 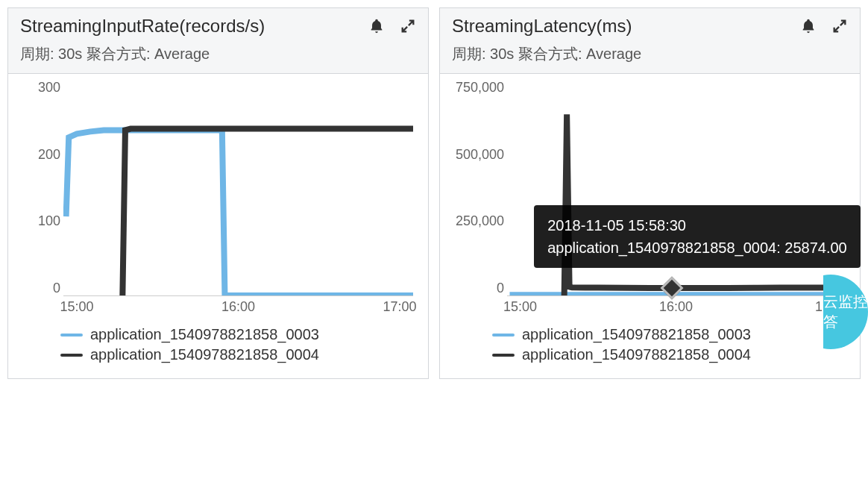 I want to click on y-tick-label: 250,000, so click(x=476, y=221).